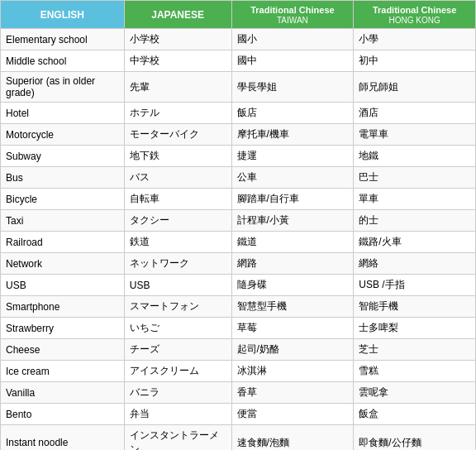 The image size is (476, 450). I want to click on cell-japanese: チーズ, so click(178, 350).